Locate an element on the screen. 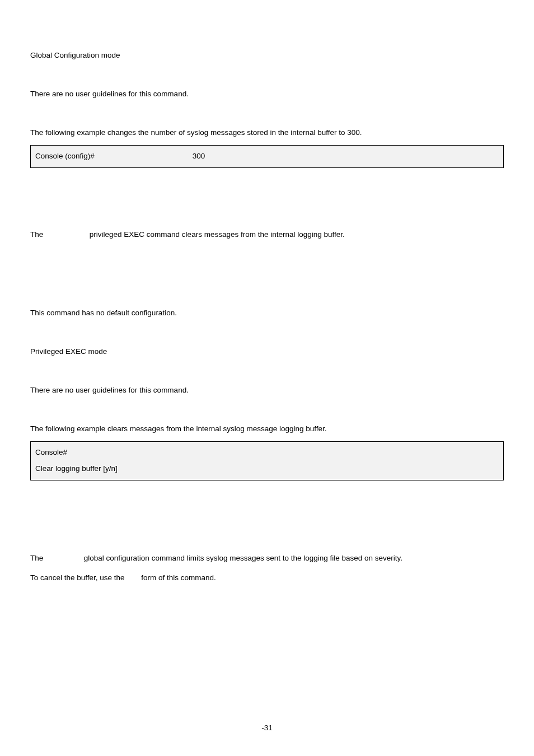 This screenshot has width=534, height=756. user-guidelines-block: There are no user guidelines for this co… is located at coordinates (267, 94).